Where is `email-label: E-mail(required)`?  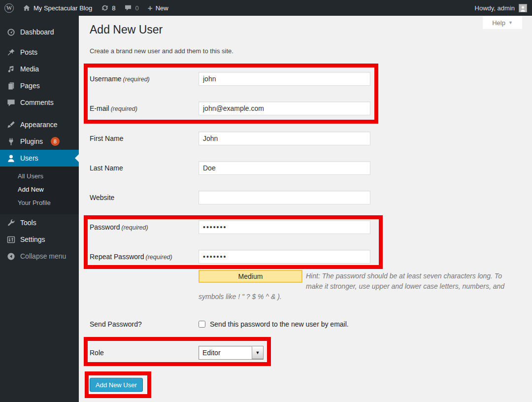 email-label: E-mail(required) is located at coordinates (144, 108).